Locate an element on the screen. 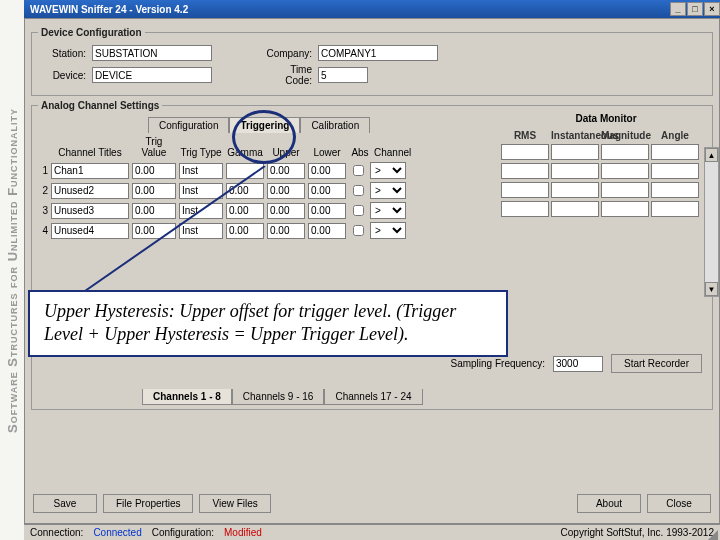 This screenshot has height=540, width=720. about-button: About is located at coordinates (609, 504).